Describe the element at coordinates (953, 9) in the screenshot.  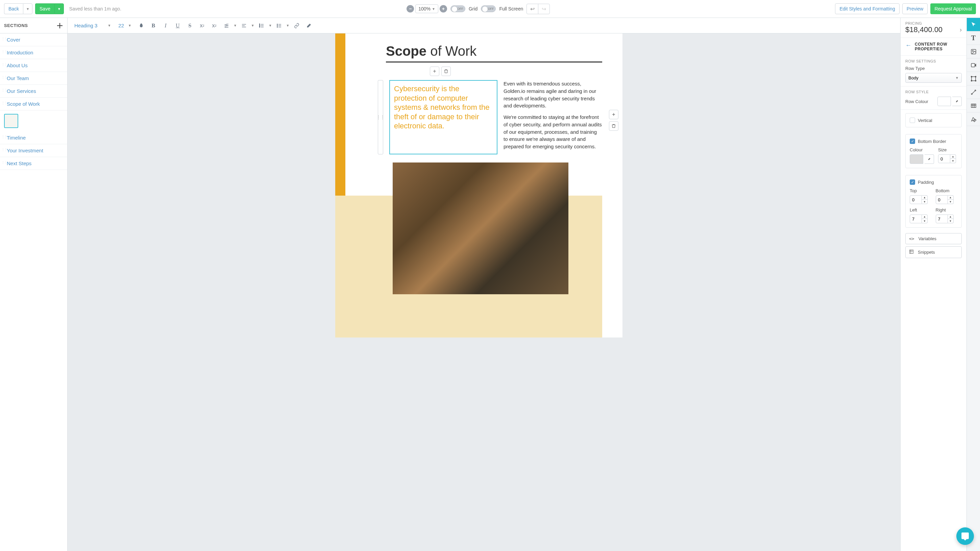
I see `request-approval-button: Request Approval` at that location.